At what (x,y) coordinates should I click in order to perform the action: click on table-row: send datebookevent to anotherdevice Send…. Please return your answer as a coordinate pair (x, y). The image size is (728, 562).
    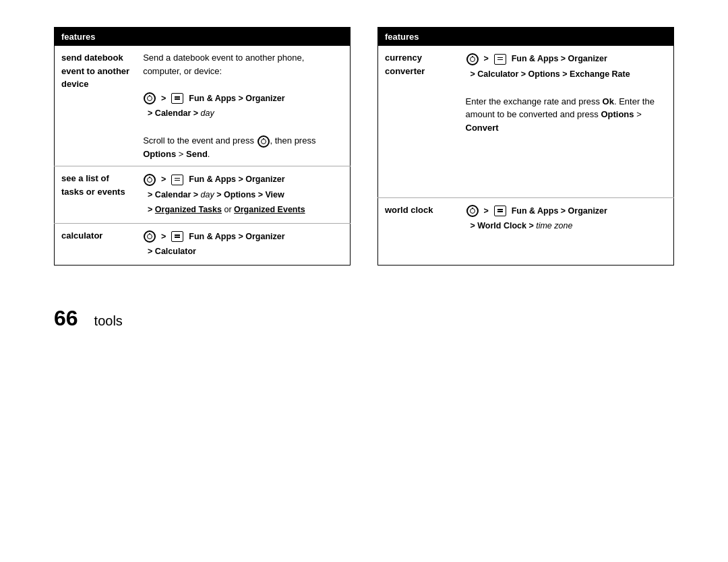
    Looking at the image, I should click on (202, 106).